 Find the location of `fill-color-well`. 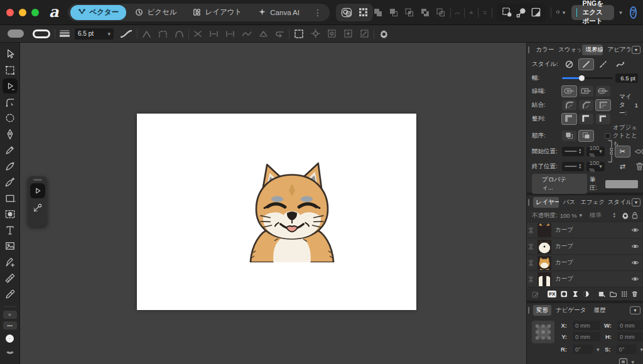

fill-color-well is located at coordinates (10, 349).